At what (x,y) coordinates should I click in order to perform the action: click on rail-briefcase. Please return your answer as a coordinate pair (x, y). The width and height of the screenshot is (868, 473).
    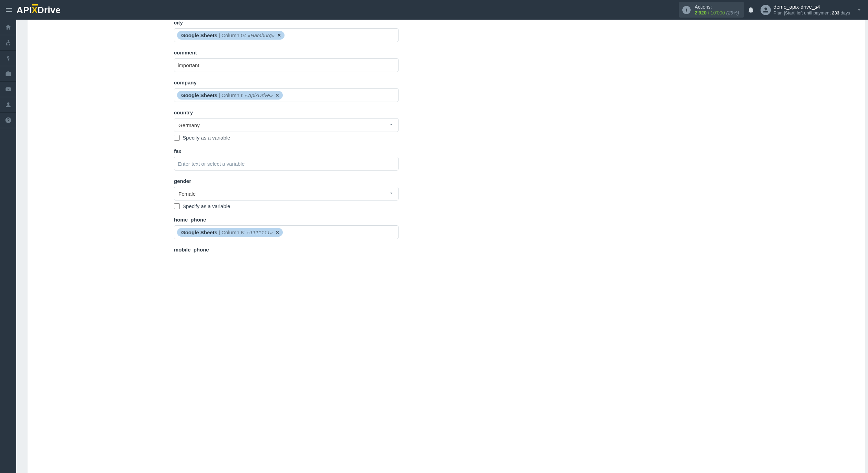
    Looking at the image, I should click on (8, 74).